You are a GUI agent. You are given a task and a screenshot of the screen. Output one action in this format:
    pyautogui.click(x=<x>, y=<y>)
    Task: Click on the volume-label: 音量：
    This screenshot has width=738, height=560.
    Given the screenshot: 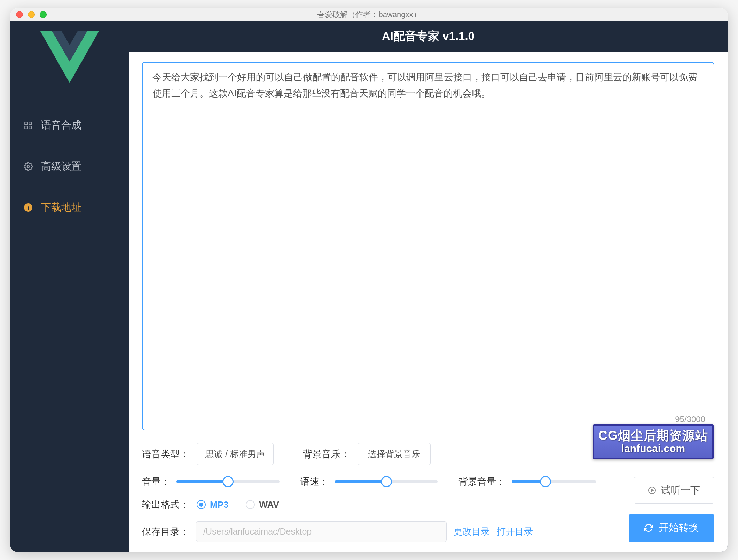 What is the action you would take?
    pyautogui.click(x=156, y=482)
    